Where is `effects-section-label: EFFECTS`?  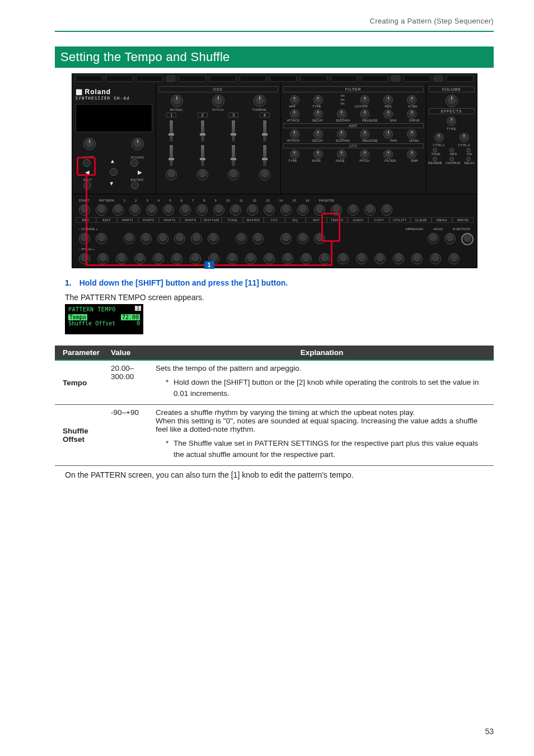
effects-section-label: EFFECTS is located at coordinates (452, 111).